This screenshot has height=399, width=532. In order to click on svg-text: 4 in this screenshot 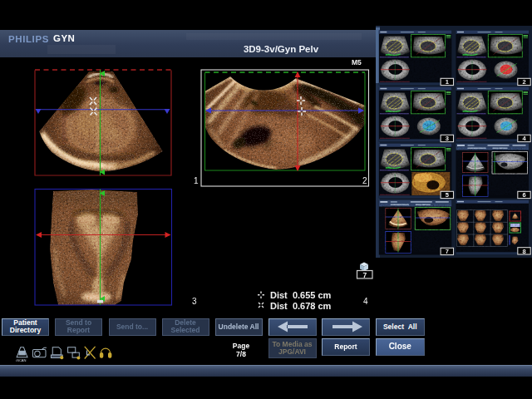, I will do `click(366, 301)`.